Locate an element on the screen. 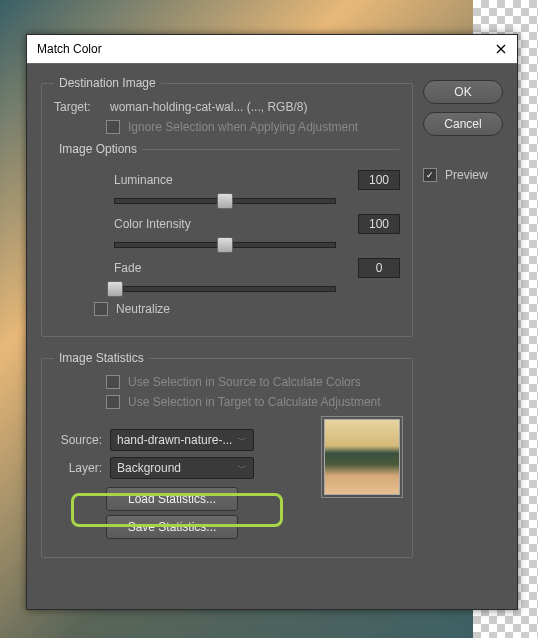  fade-slider is located at coordinates (225, 289).